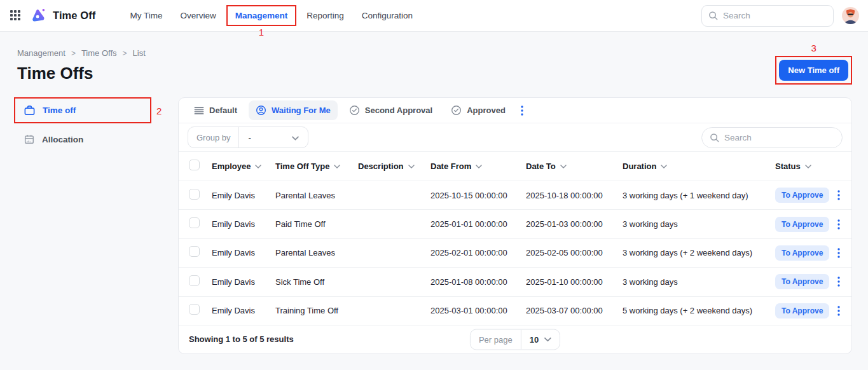 The height and width of the screenshot is (370, 868). What do you see at coordinates (515, 253) in the screenshot?
I see `table-row: Emily Davis Parental Leaves 2025-02-01 0…` at bounding box center [515, 253].